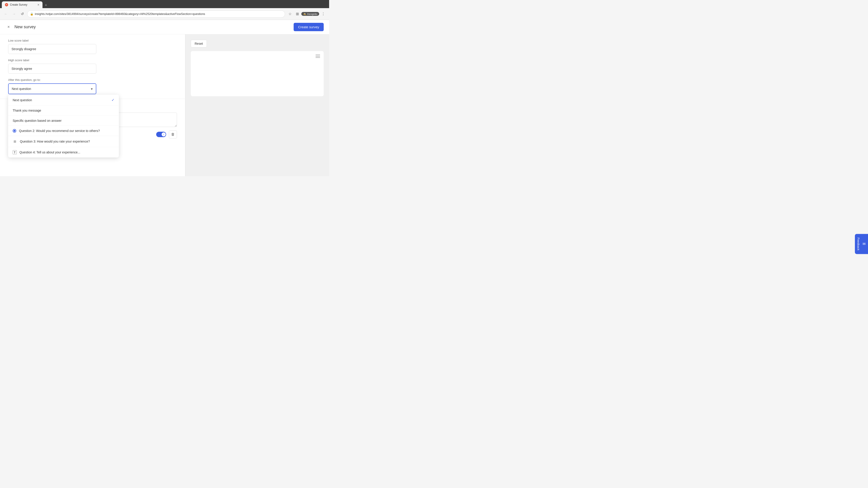 This screenshot has height=488, width=868. What do you see at coordinates (297, 14) in the screenshot?
I see `extensions-button: ⊞` at bounding box center [297, 14].